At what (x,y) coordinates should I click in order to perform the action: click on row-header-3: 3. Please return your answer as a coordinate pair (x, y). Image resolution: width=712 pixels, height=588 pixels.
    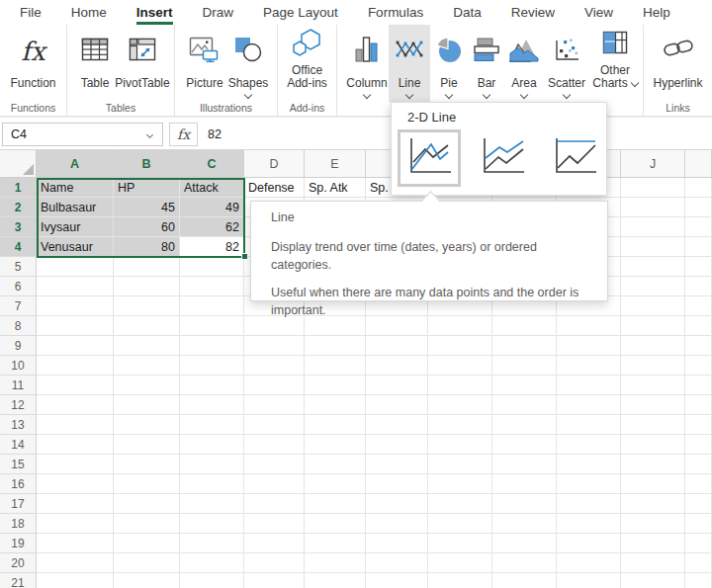
    Looking at the image, I should click on (18, 227).